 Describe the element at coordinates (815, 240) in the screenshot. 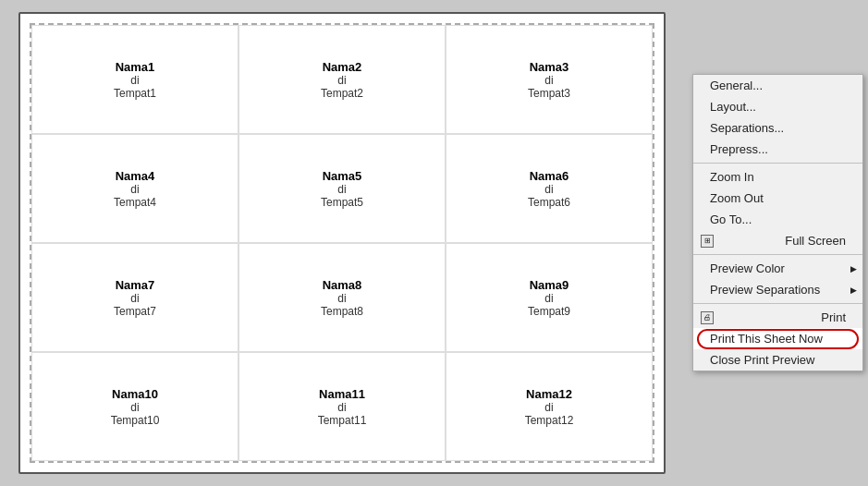

I see `menu-item-label: Full Screen` at that location.